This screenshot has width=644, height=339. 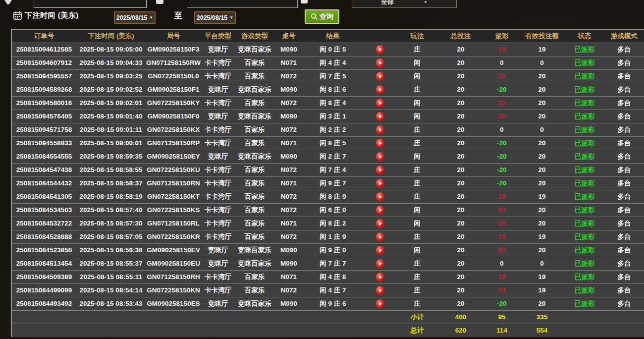 I want to click on order-no-cell: 250815084547438, so click(x=44, y=170).